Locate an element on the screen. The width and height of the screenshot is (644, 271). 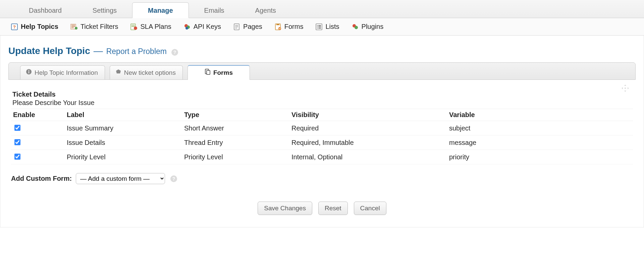
inner-tab-forms: Forms is located at coordinates (219, 72).